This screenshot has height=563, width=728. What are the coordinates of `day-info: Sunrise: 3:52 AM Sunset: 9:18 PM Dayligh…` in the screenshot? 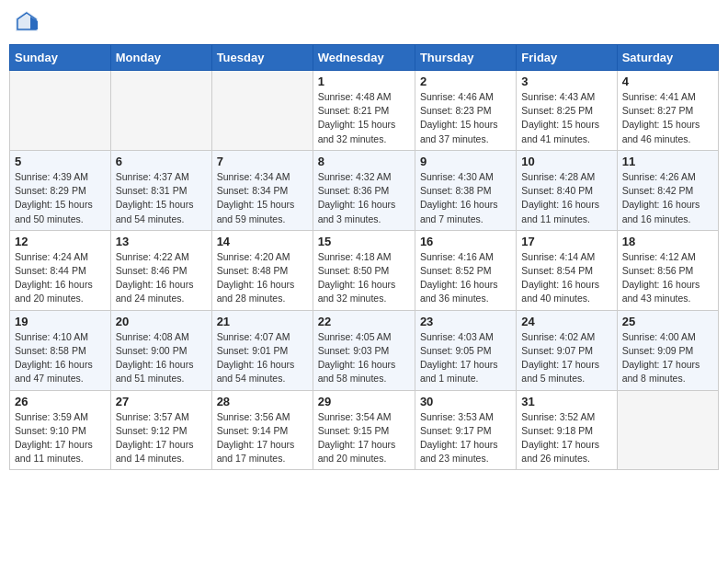 It's located at (566, 438).